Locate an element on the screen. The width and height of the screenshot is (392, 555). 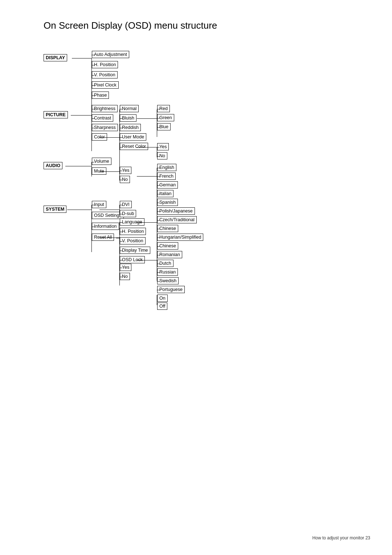
mute-no: No is located at coordinates (125, 179).